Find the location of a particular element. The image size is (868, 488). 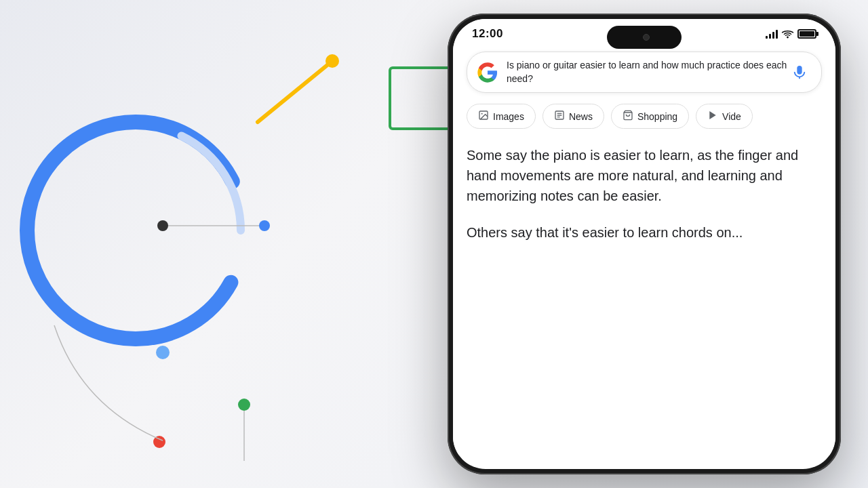

chip-news-label: News is located at coordinates (580, 117).